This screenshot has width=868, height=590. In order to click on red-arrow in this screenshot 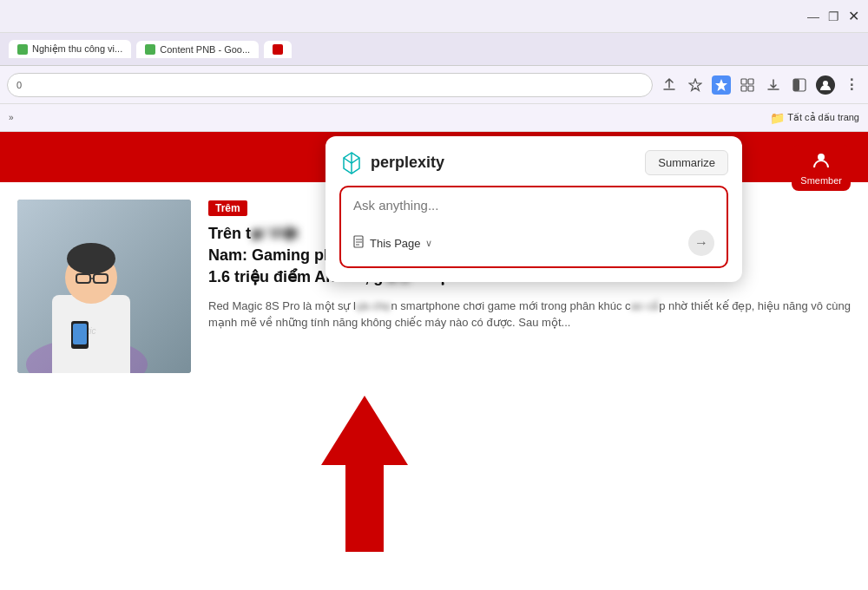, I will do `click(365, 475)`.